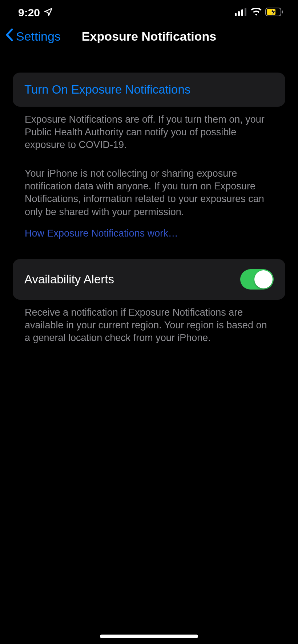  What do you see at coordinates (108, 90) in the screenshot?
I see `turn-on-label: Turn On Exposure Notifications` at bounding box center [108, 90].